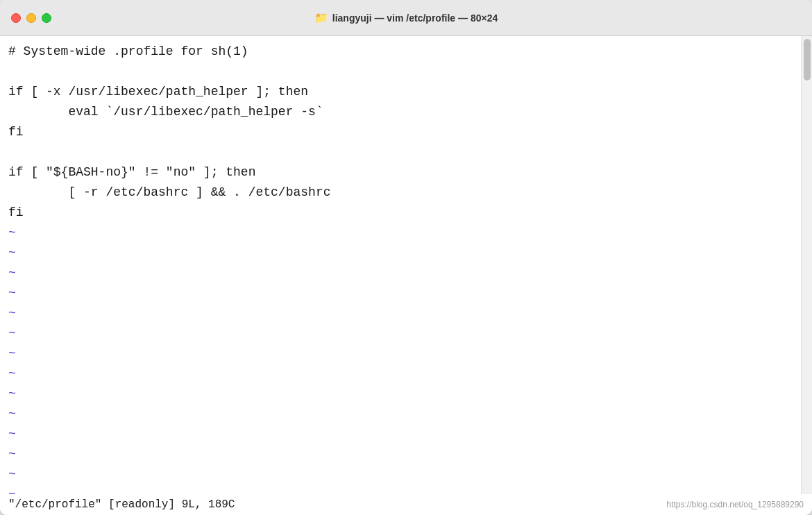  I want to click on code-line: # System-wide .profile for sh(1), so click(405, 51).